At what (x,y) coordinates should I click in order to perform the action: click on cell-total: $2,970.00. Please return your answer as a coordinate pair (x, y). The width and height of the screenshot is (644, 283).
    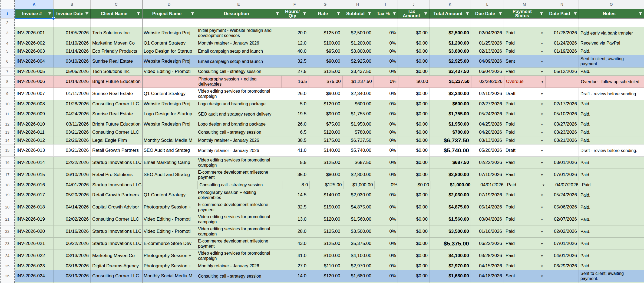
    Looking at the image, I should click on (450, 266).